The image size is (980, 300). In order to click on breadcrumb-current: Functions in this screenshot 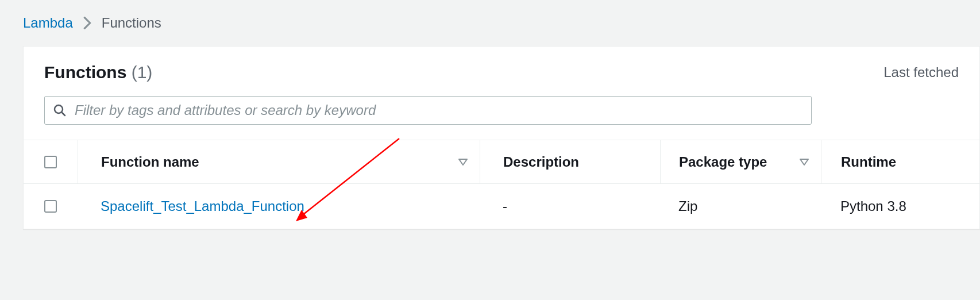, I will do `click(132, 23)`.